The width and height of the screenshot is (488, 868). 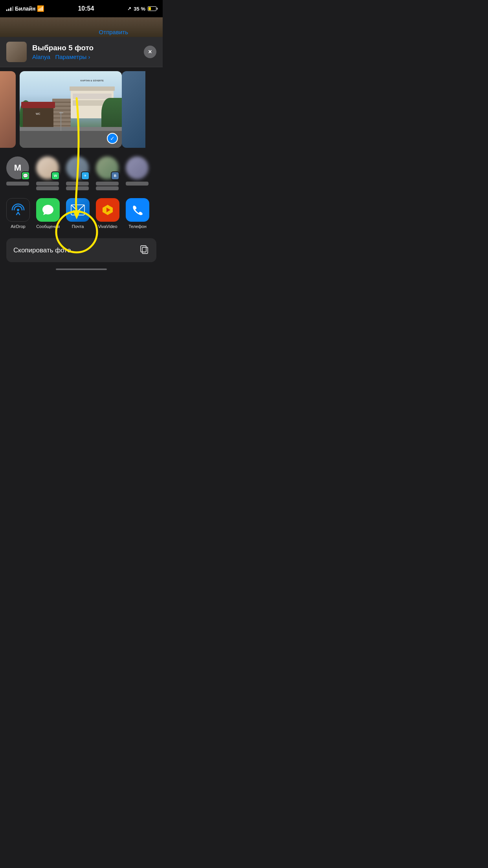 I want to click on vivavideo-svg, so click(x=108, y=210).